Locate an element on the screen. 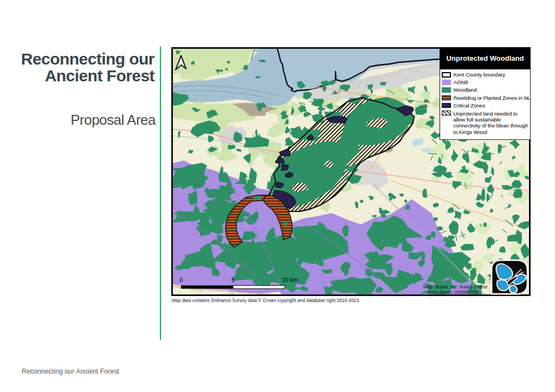 Image resolution: width=555 pixels, height=392 pixels. svg-text: 5 is located at coordinates (233, 280).